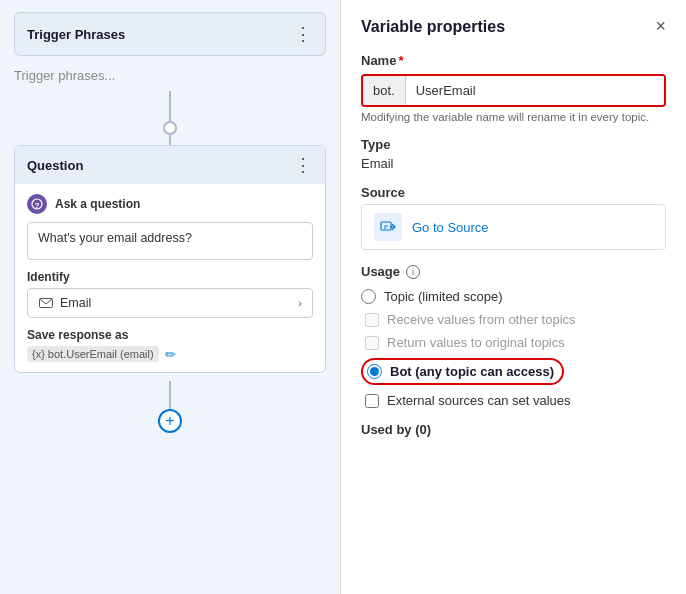  I want to click on checkbox-external-input, so click(372, 401).